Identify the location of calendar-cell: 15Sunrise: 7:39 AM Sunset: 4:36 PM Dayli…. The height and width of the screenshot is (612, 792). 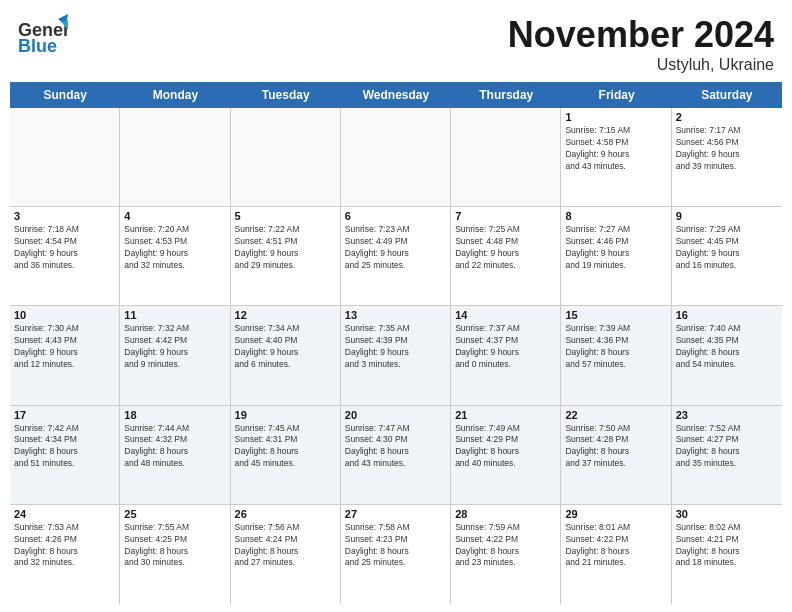
(616, 355).